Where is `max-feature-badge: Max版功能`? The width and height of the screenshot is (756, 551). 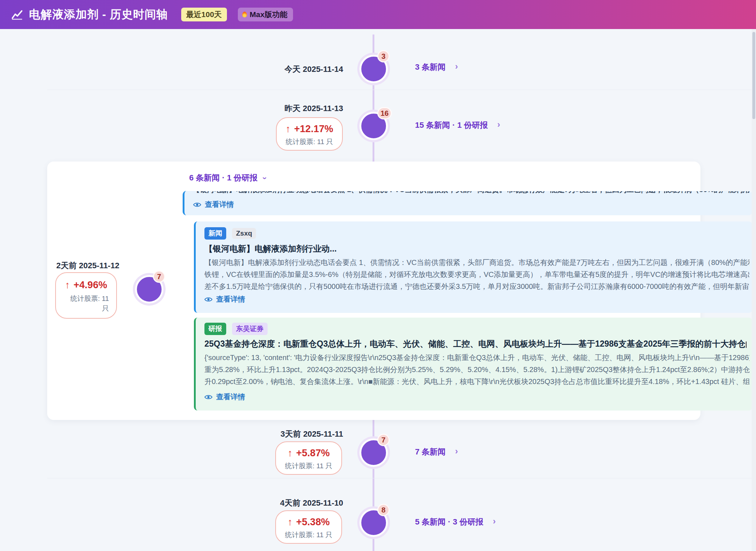 max-feature-badge: Max版功能 is located at coordinates (266, 15).